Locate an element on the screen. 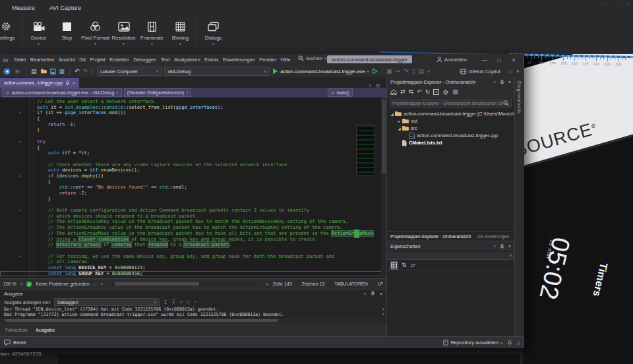 The width and height of the screenshot is (633, 364). properties-object-select: ▾ is located at coordinates (451, 256).